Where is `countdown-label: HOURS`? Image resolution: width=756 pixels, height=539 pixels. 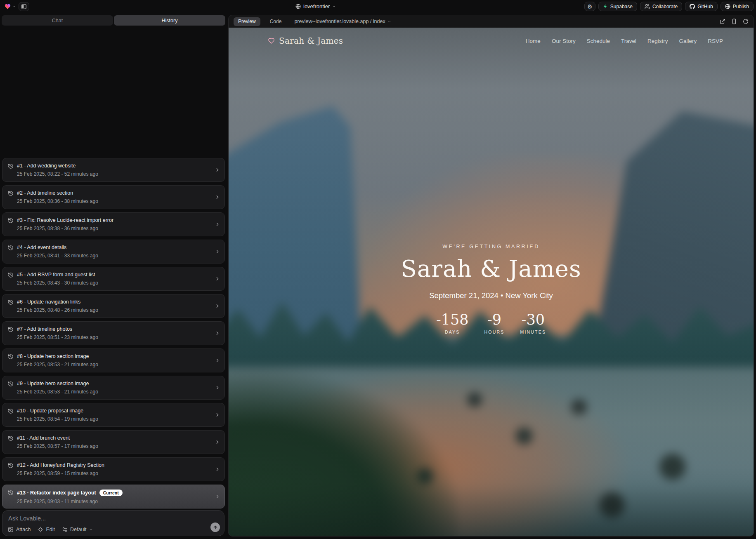 countdown-label: HOURS is located at coordinates (494, 332).